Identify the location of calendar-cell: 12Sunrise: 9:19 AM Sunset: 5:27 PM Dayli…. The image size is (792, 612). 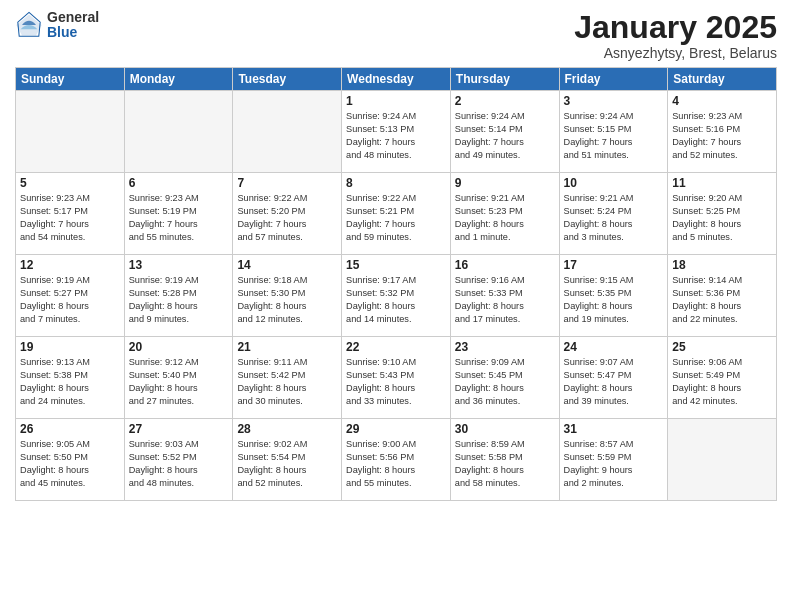
(70, 296).